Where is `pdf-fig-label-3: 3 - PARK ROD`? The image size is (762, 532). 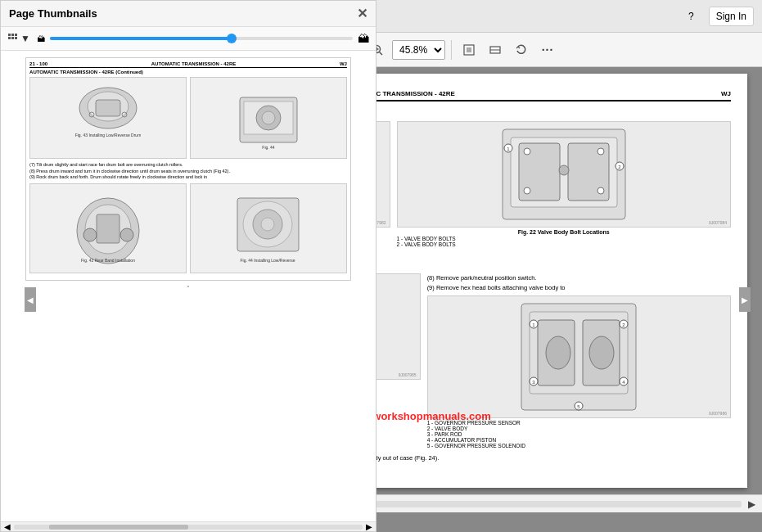
pdf-fig-label-3: 3 - PARK ROD is located at coordinates (579, 434).